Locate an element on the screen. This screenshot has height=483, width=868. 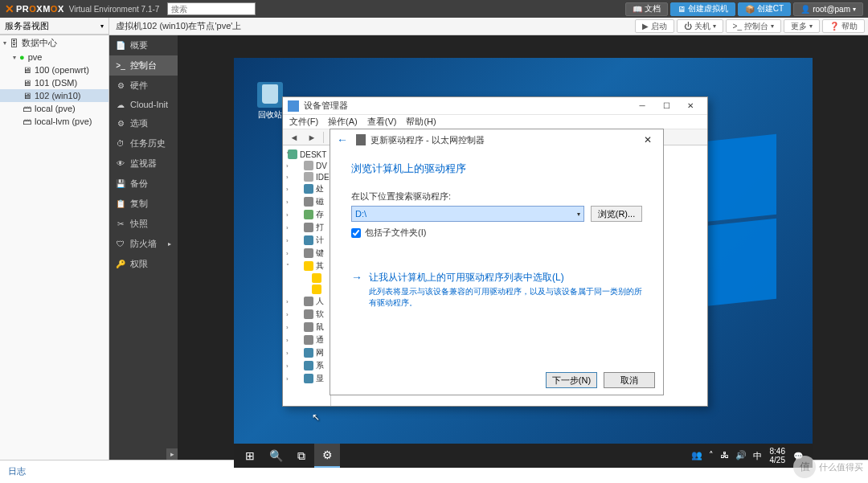
task-view-button: ⧉ is located at coordinates (301, 456).